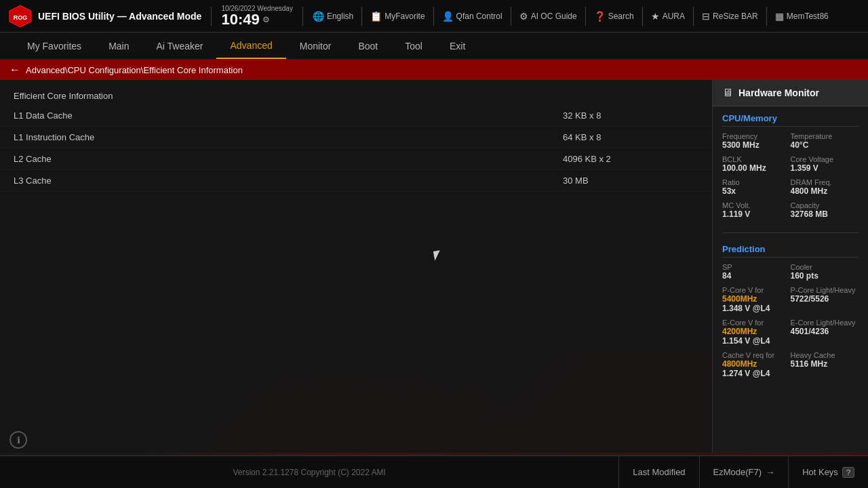 The width and height of the screenshot is (868, 488). I want to click on l2-cache-label: L2 Cache, so click(288, 159).